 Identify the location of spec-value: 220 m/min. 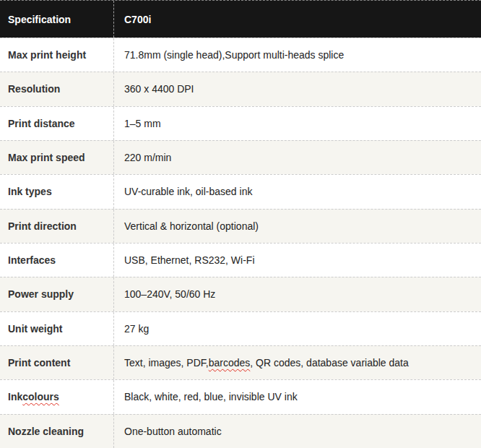
(298, 158).